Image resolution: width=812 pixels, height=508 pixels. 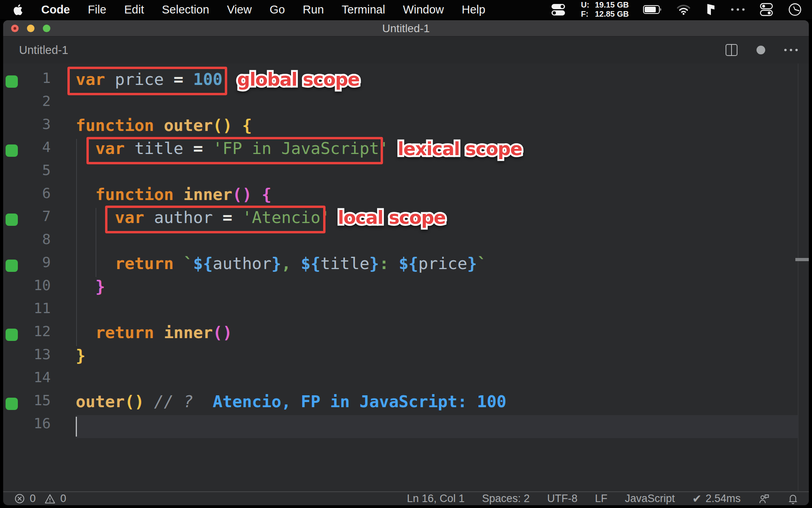 What do you see at coordinates (154, 335) in the screenshot?
I see `code-text: return inner()` at bounding box center [154, 335].